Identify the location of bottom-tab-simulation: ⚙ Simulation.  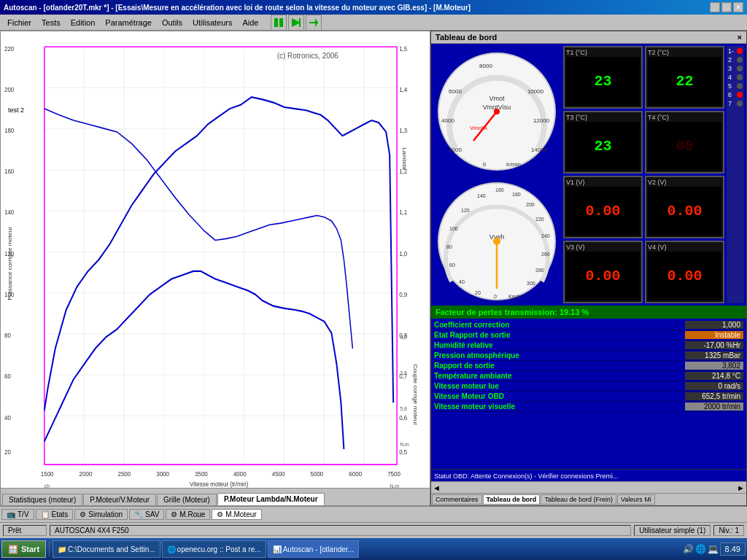
(101, 515).